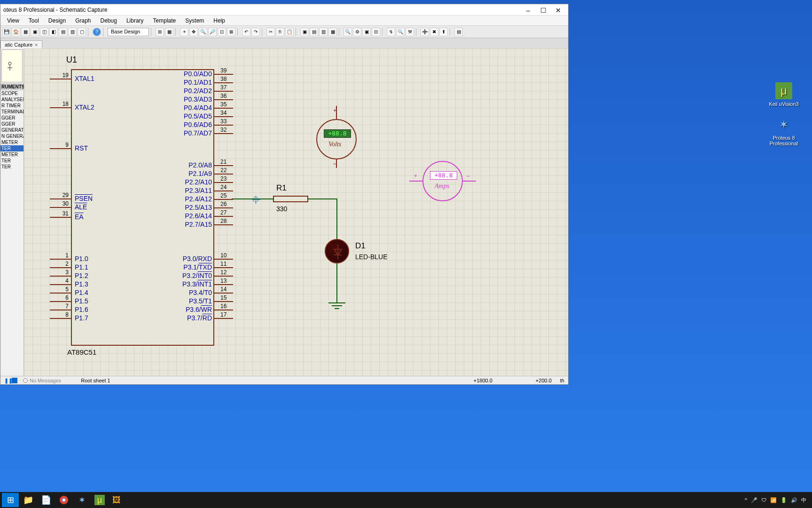 The width and height of the screenshot is (812, 508). What do you see at coordinates (231, 32) in the screenshot?
I see `zoom-area-icon: ⊠` at bounding box center [231, 32].